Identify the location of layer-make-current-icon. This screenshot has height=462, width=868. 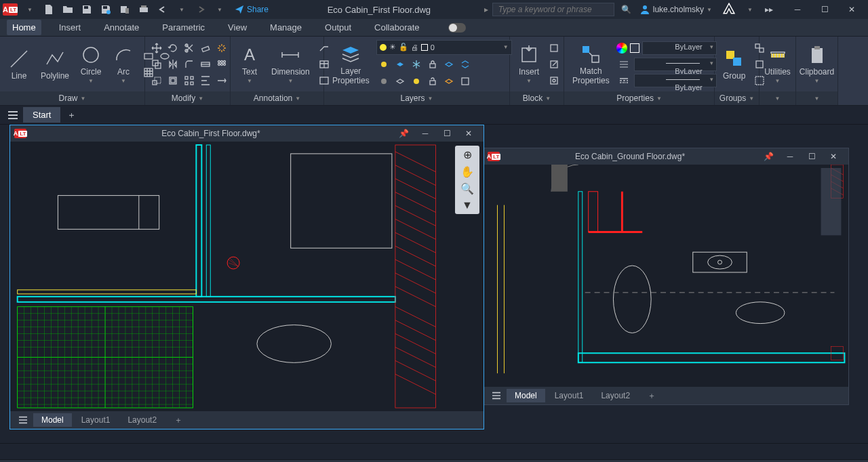
(449, 64).